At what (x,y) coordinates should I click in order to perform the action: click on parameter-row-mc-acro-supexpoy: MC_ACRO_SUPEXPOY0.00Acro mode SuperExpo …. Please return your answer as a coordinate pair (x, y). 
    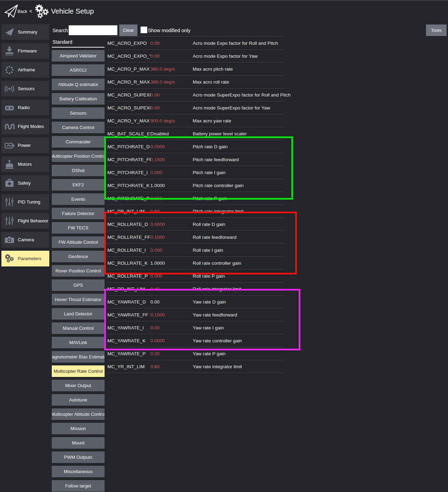
    Looking at the image, I should click on (196, 108).